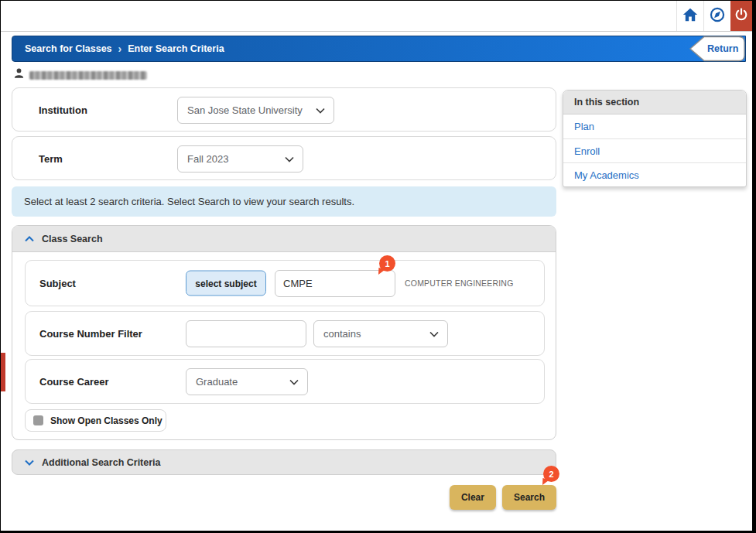 This screenshot has height=533, width=756. What do you see at coordinates (285, 333) in the screenshot?
I see `course-number-row: Course Number Filter contains` at bounding box center [285, 333].